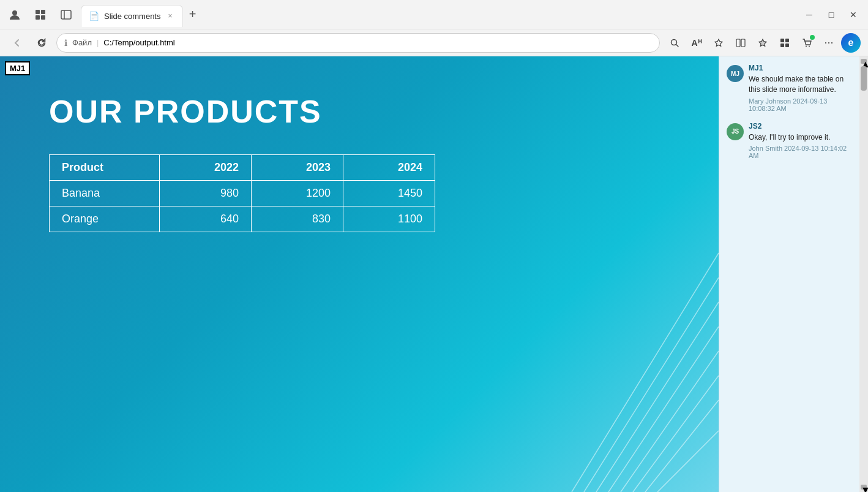  What do you see at coordinates (242, 194) in the screenshot?
I see `product-table: Product 2022 2023 2024 Banana 980 1200 1…` at bounding box center [242, 194].